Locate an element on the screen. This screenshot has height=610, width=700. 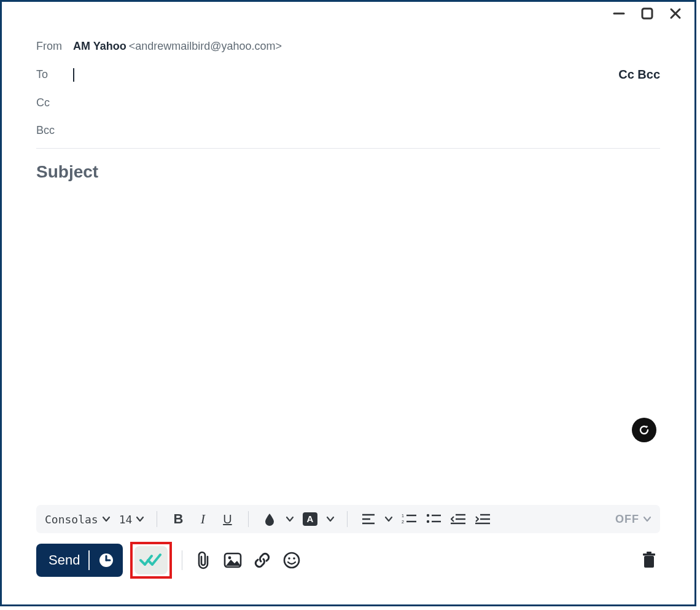
text-color-button is located at coordinates (270, 519).